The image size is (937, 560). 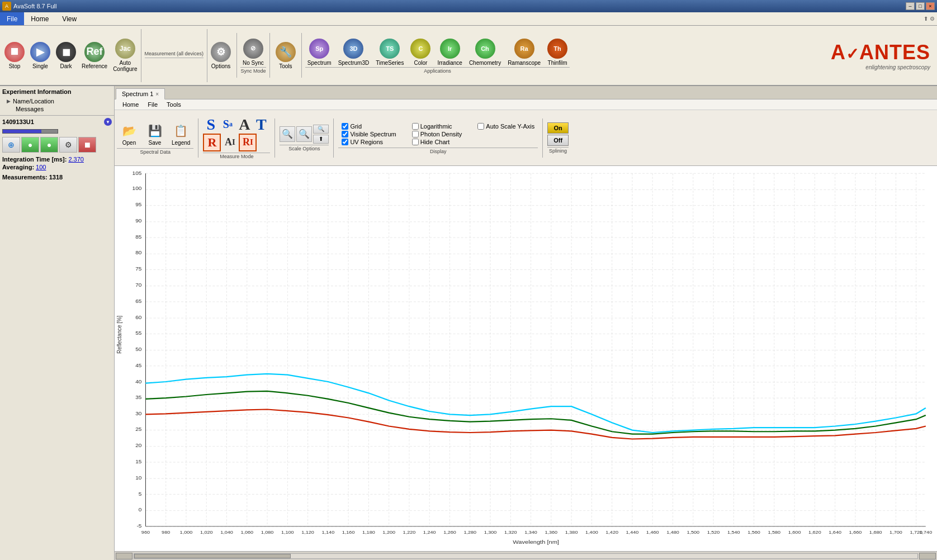 I want to click on grid-check: Grid, so click(x=369, y=126).